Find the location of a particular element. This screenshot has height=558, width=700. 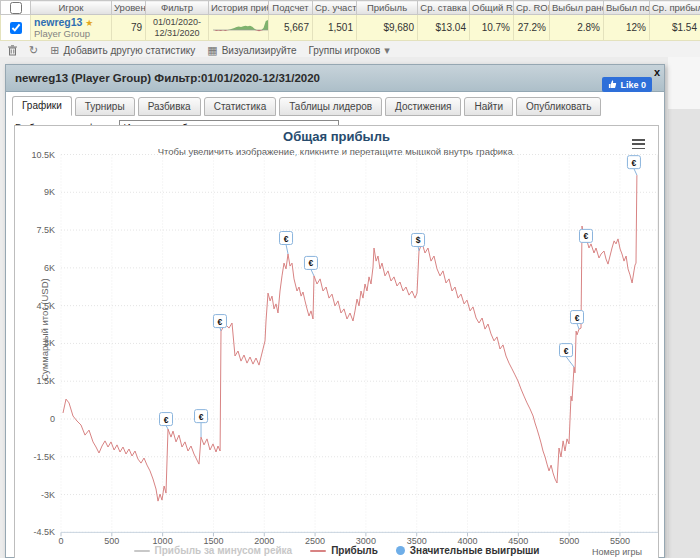

tab-leaderboards: Таблицы лидеров is located at coordinates (330, 106).